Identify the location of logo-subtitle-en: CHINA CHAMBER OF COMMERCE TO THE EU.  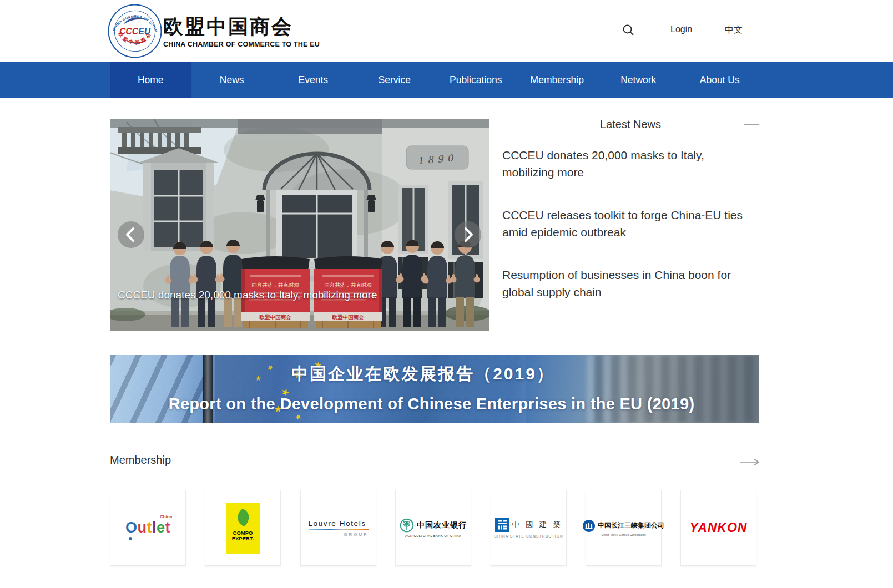
(246, 44).